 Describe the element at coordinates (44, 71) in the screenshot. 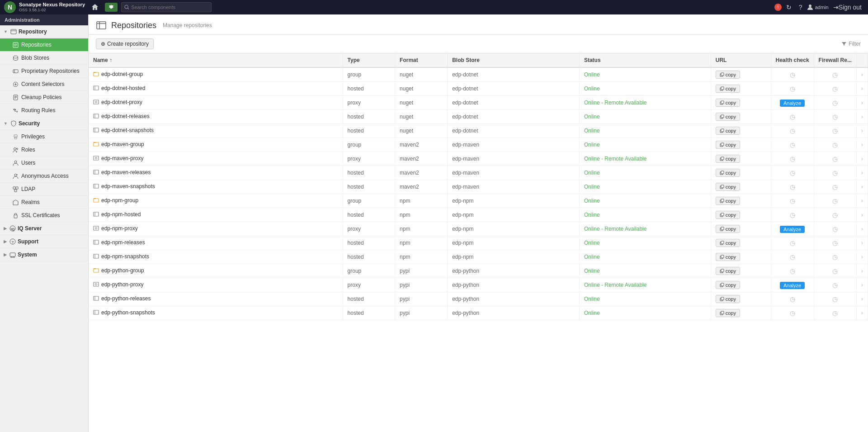

I see `sidebar-item-proprietary-repos: Proprietary Repositories` at that location.